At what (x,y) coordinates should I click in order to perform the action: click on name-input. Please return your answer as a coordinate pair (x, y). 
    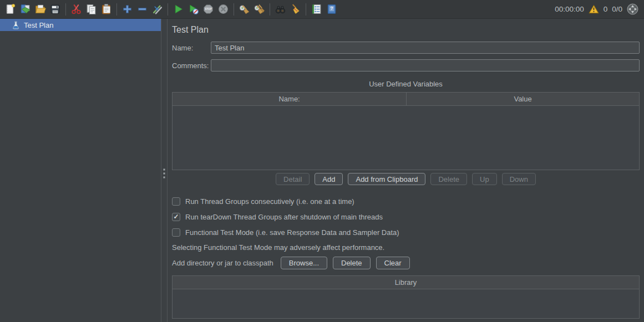
    Looking at the image, I should click on (425, 48).